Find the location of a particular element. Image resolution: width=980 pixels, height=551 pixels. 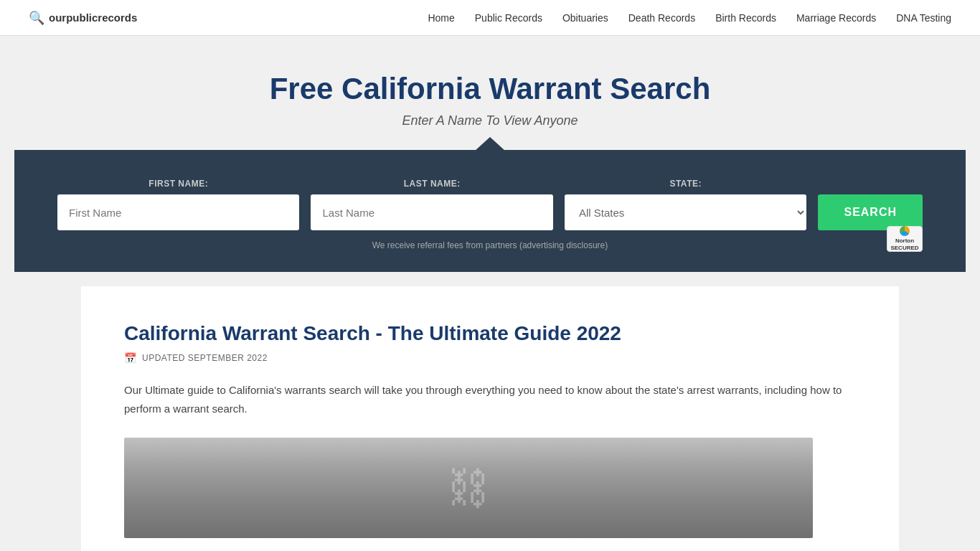

state-label: STATE: is located at coordinates (686, 184).